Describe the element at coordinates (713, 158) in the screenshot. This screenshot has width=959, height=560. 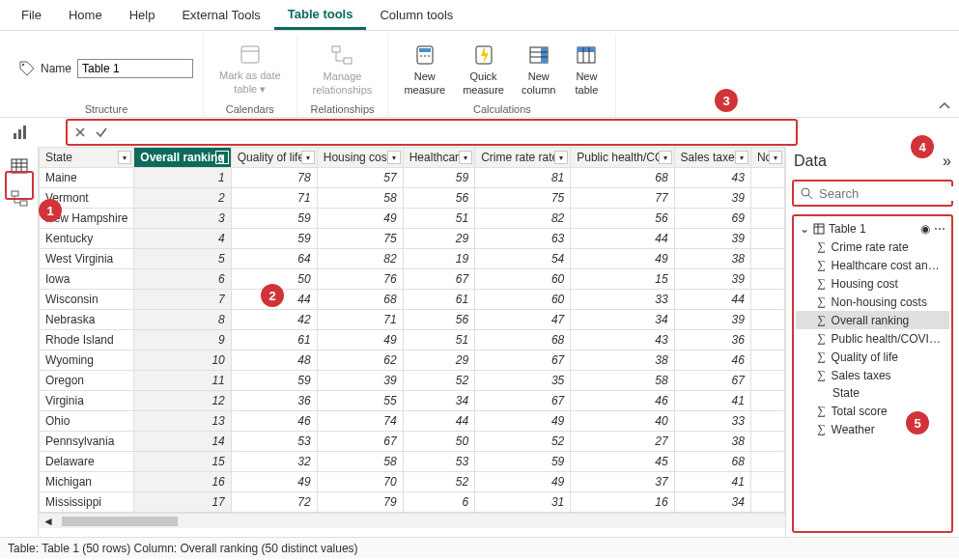
I see `column-header: Sales taxes▾` at that location.